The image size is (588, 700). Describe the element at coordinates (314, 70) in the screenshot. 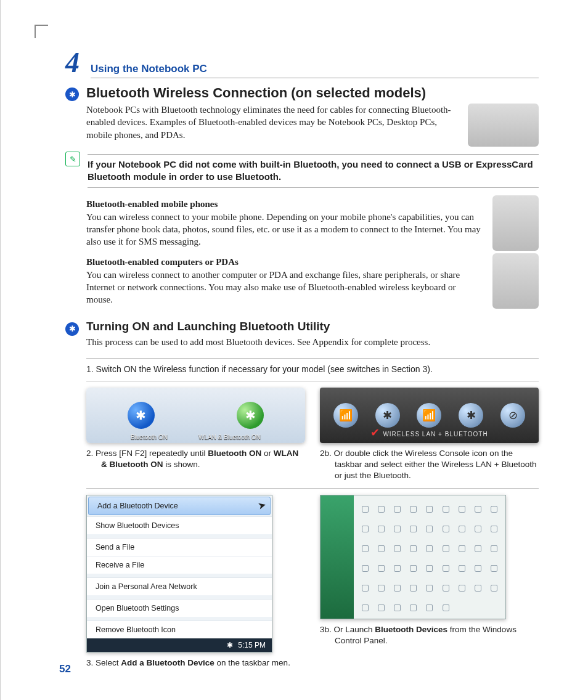

I see `chapter-title: Using the Notebook PC` at that location.